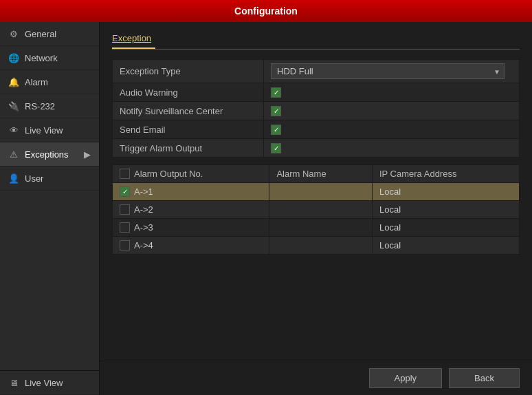 The width and height of the screenshot is (532, 395). I want to click on exception-type-select: HDD Full HDD Error Network Disconnected …, so click(388, 72).